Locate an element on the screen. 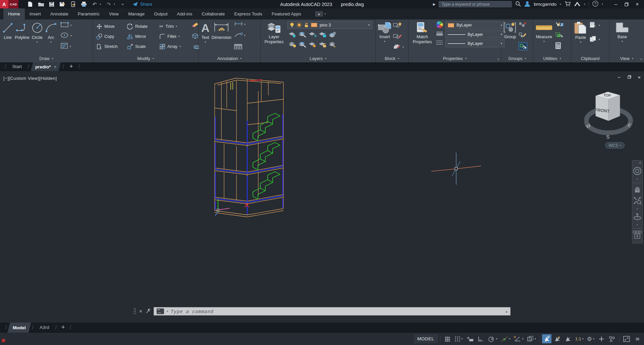  layer-merge-icon is located at coordinates (333, 45).